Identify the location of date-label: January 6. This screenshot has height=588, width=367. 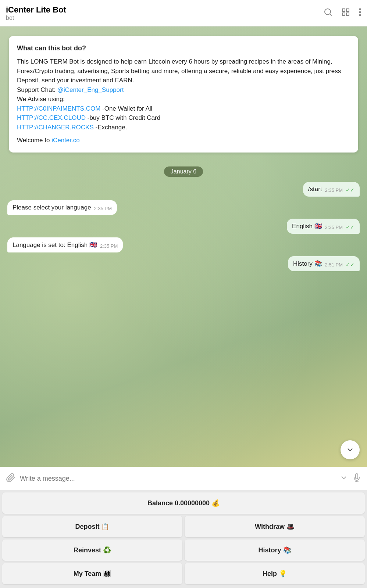
(184, 172).